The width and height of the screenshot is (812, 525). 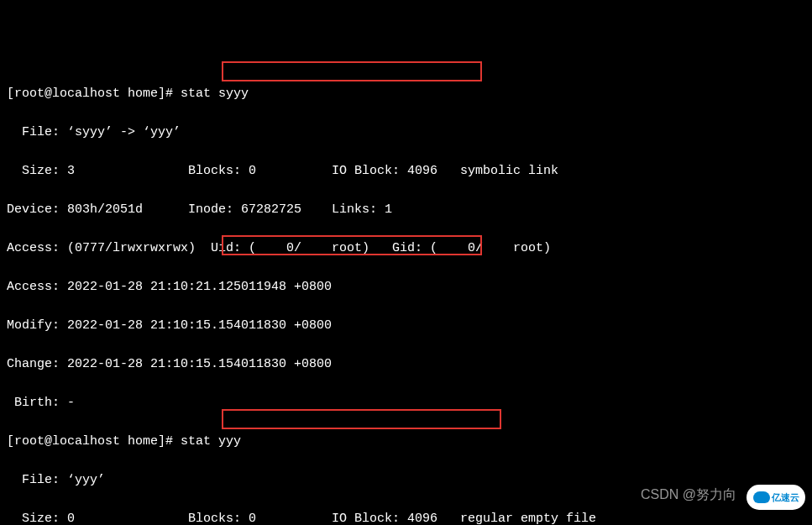 What do you see at coordinates (406, 249) in the screenshot?
I see `stat-output: Access: (0777/lrwxrwxrwx) Uid: ( 0/ root…` at bounding box center [406, 249].